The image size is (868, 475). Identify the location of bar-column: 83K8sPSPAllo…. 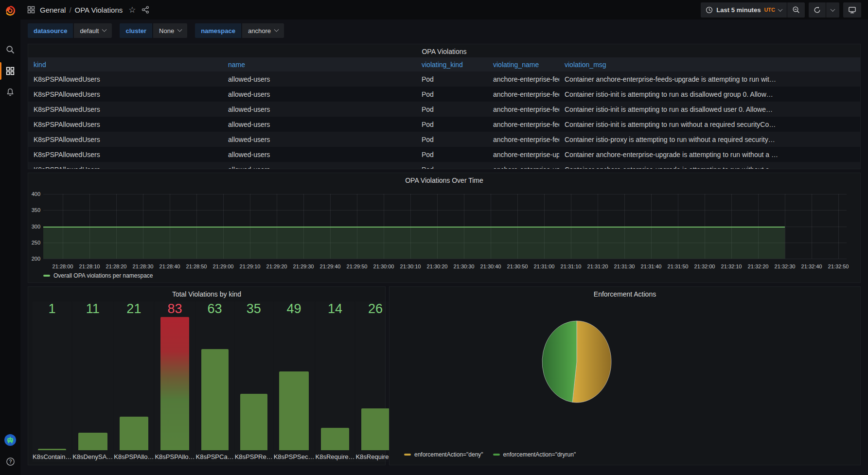
(175, 382).